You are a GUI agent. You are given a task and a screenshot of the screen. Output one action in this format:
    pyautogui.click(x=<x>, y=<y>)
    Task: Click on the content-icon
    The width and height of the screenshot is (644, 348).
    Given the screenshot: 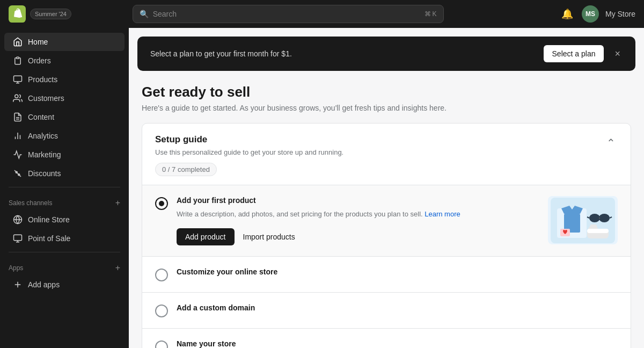 What is the action you would take?
    pyautogui.click(x=18, y=117)
    